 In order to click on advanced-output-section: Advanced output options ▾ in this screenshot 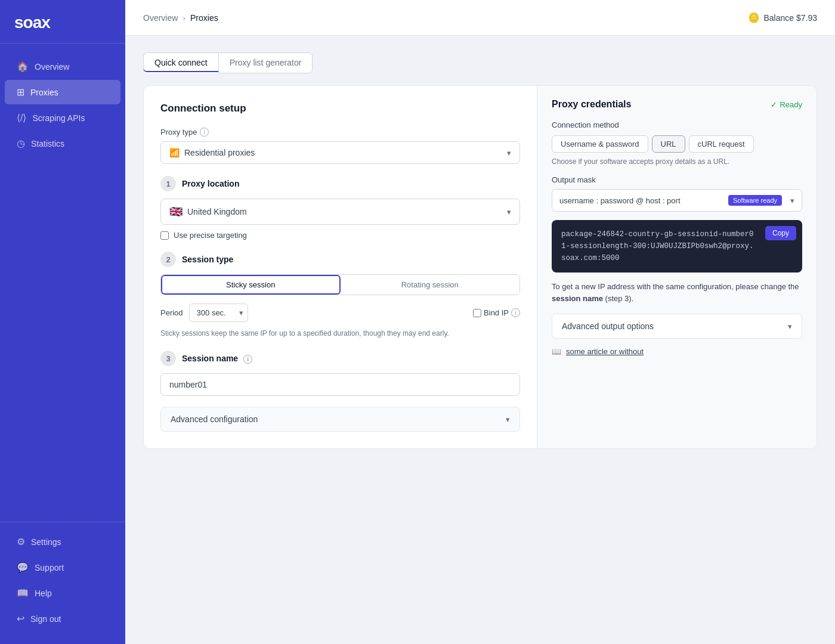, I will do `click(677, 326)`.